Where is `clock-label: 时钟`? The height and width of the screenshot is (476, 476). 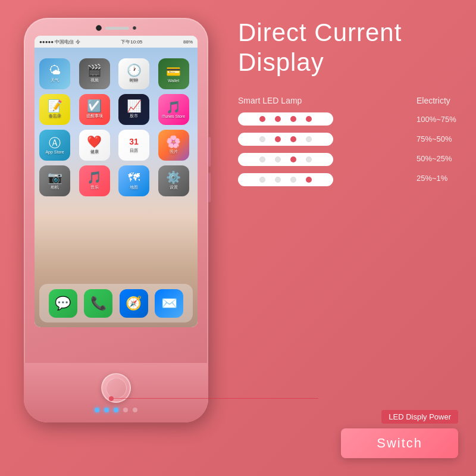 clock-label: 时钟 is located at coordinates (134, 80).